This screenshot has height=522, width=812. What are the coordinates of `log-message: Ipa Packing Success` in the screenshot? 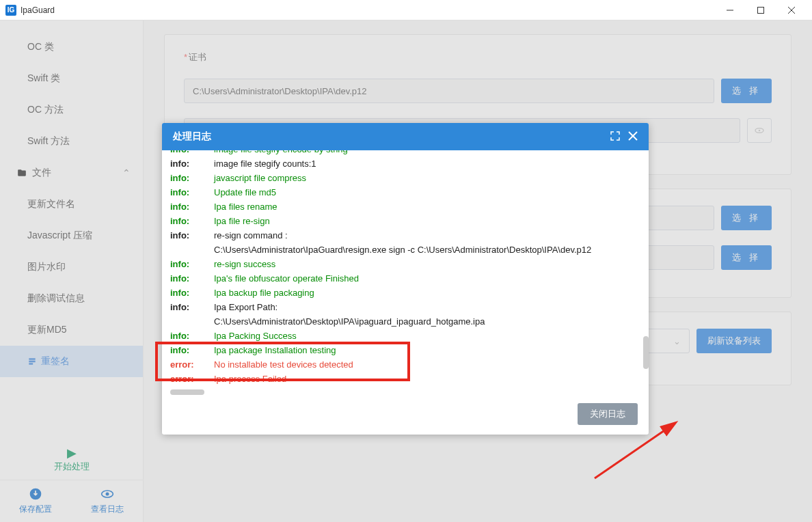 It's located at (427, 336).